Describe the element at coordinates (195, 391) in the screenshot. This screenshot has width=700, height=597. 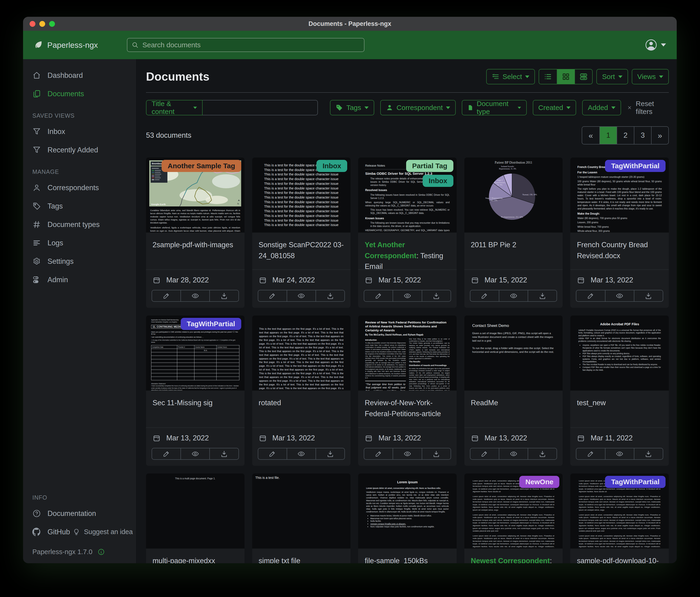
I see `document-card: Application for Medical Staff Membership…` at that location.